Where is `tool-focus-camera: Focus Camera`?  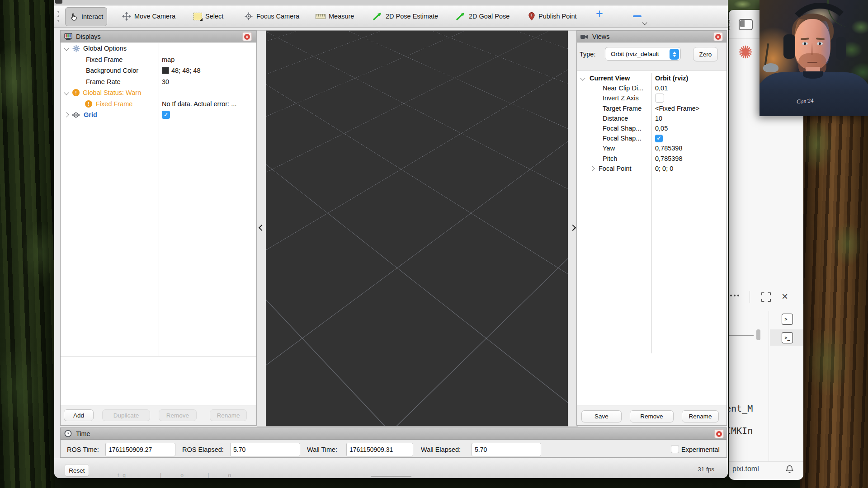
tool-focus-camera: Focus Camera is located at coordinates (272, 16).